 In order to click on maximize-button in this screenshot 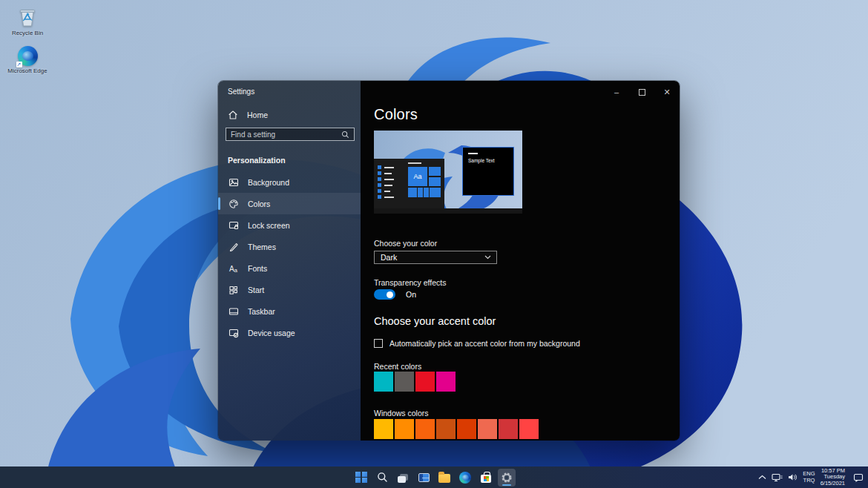, I will do `click(642, 92)`.